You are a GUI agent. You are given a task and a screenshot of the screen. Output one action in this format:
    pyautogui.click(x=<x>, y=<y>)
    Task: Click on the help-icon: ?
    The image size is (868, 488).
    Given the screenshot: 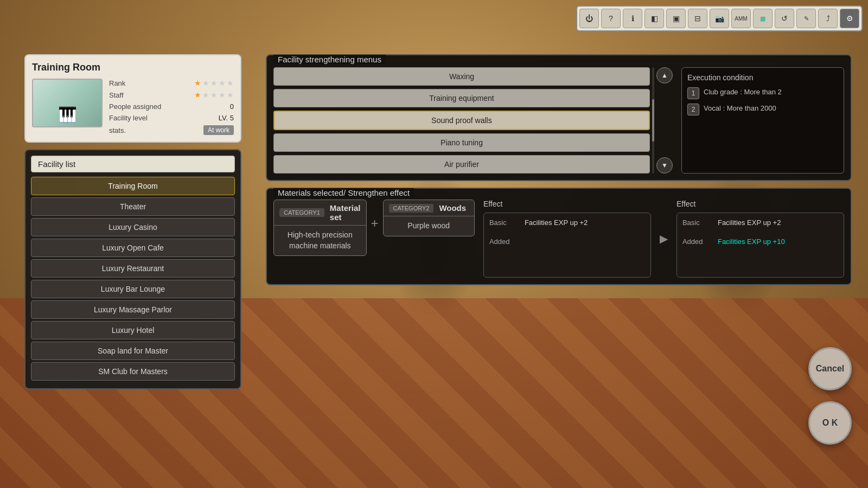 What is the action you would take?
    pyautogui.click(x=611, y=18)
    